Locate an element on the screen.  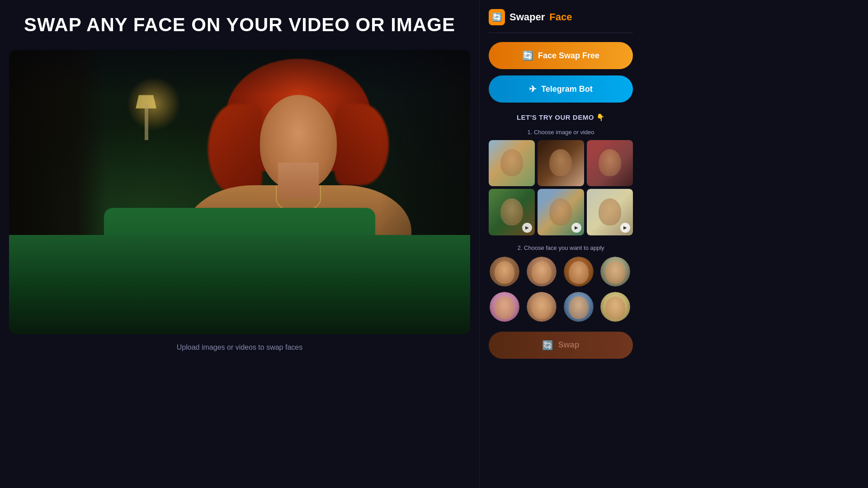
page-title: SWAP ANY FACE ON YOUR VIDEO OR IMAGE is located at coordinates (240, 25).